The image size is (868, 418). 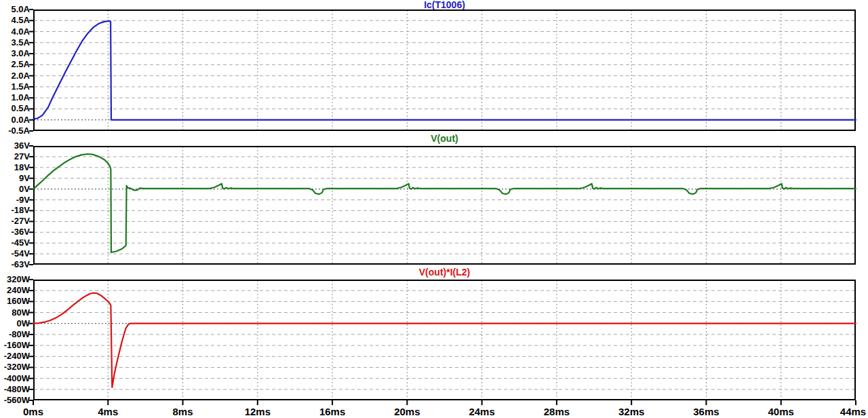 I want to click on pane-title-power: V(out)*I(L2), so click(x=445, y=272).